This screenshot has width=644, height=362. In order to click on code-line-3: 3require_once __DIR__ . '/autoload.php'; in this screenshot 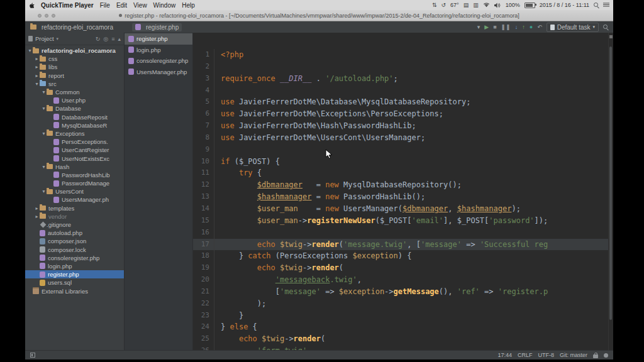, I will do `click(403, 79)`.